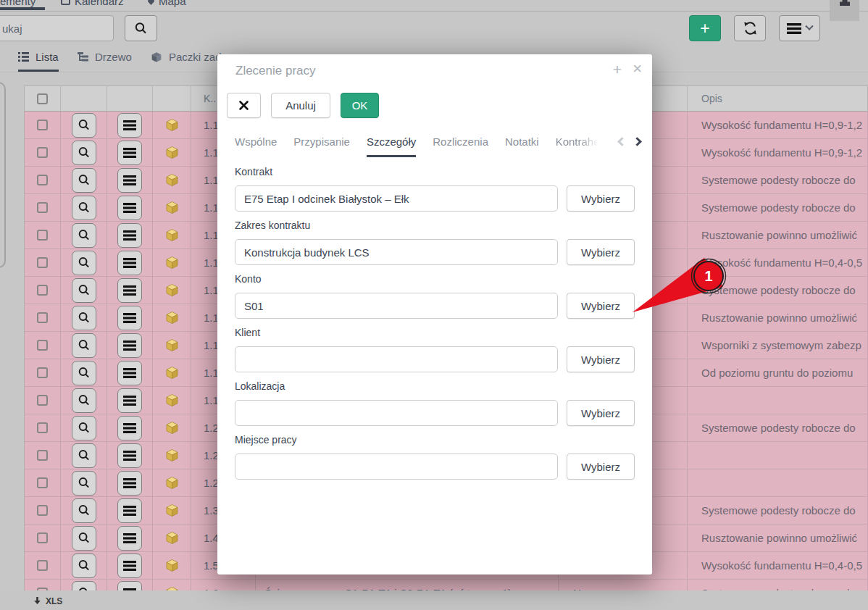 The height and width of the screenshot is (610, 868). What do you see at coordinates (42, 99) in the screenshot?
I see `select-all-checkbox` at bounding box center [42, 99].